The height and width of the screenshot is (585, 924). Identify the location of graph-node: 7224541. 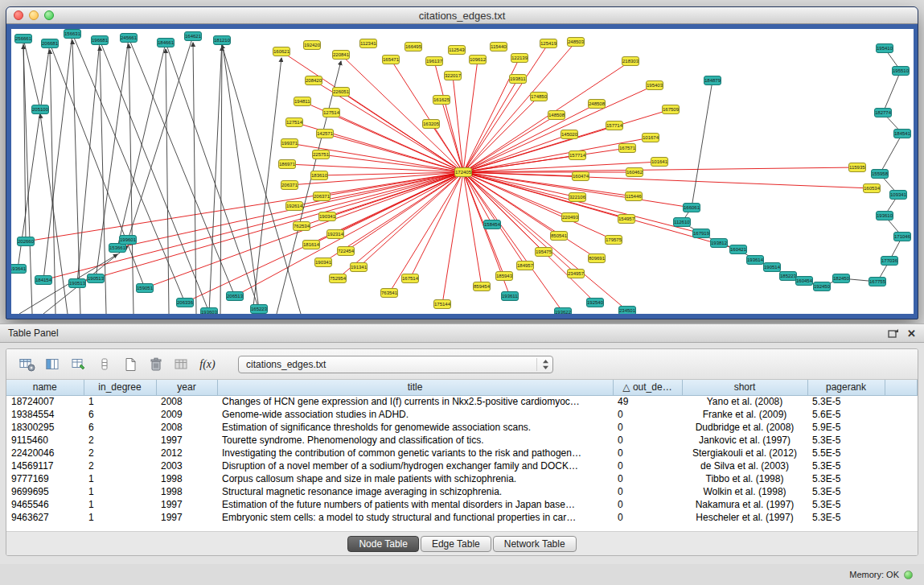
(346, 251).